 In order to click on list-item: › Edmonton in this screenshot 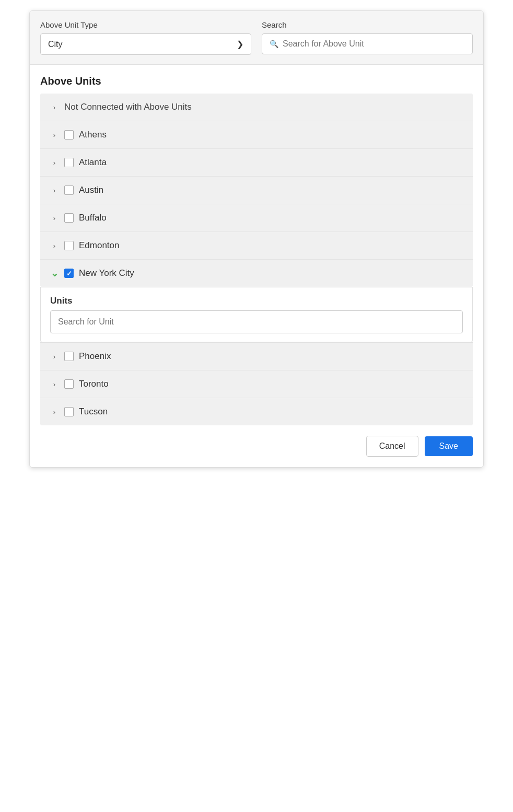, I will do `click(256, 246)`.